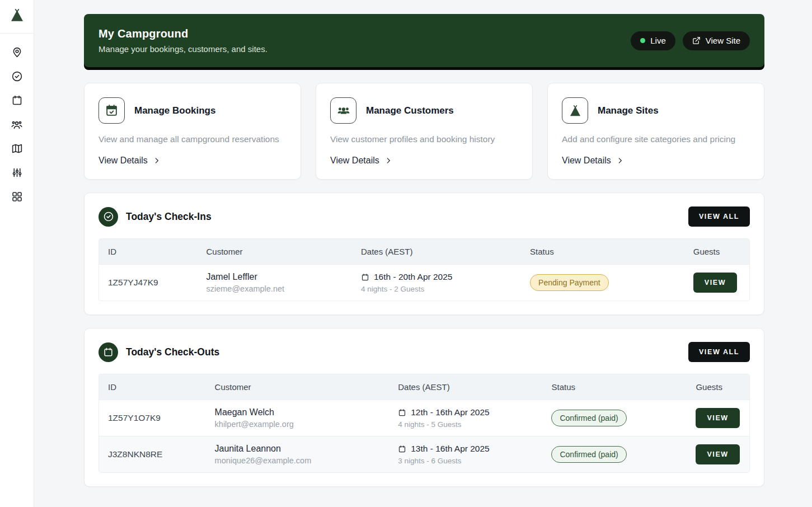 The height and width of the screenshot is (507, 812). What do you see at coordinates (628, 111) in the screenshot?
I see `card-title: Manage Sites` at bounding box center [628, 111].